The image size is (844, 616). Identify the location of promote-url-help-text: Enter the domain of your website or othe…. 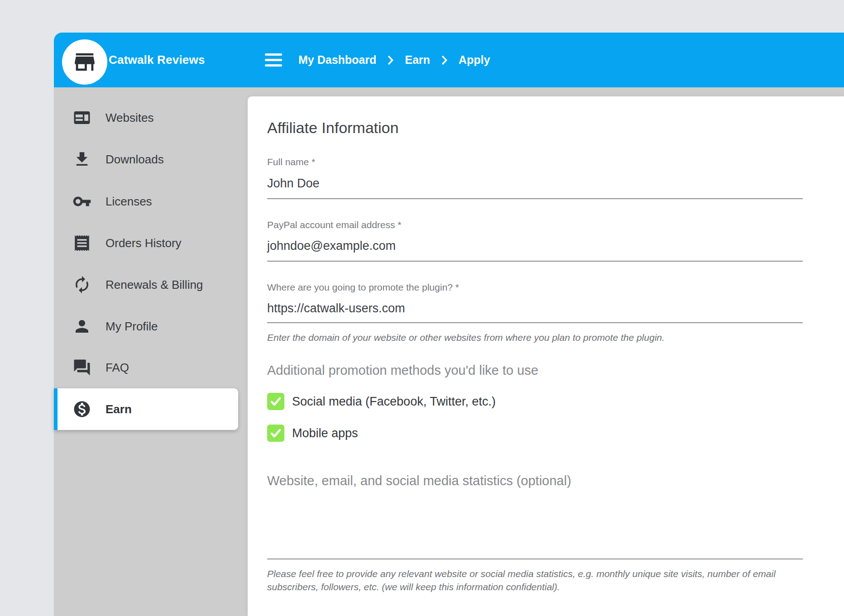
(539, 338).